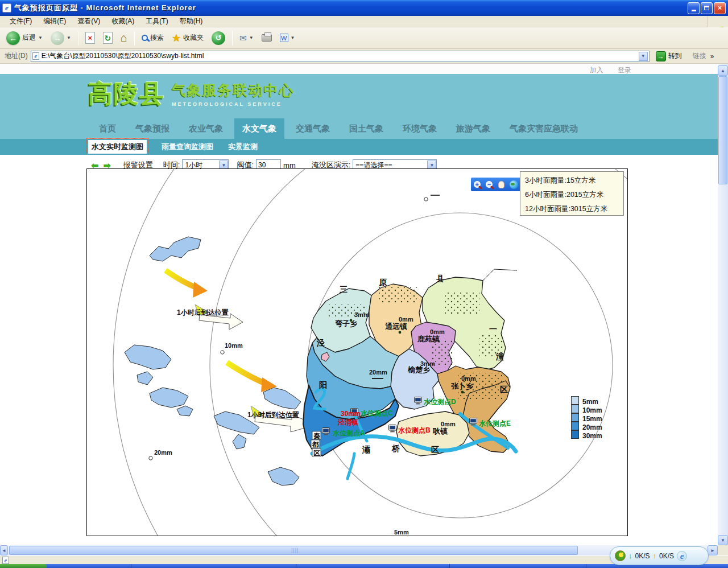 This screenshot has height=568, width=728. I want to click on station-b-icon, so click(392, 429).